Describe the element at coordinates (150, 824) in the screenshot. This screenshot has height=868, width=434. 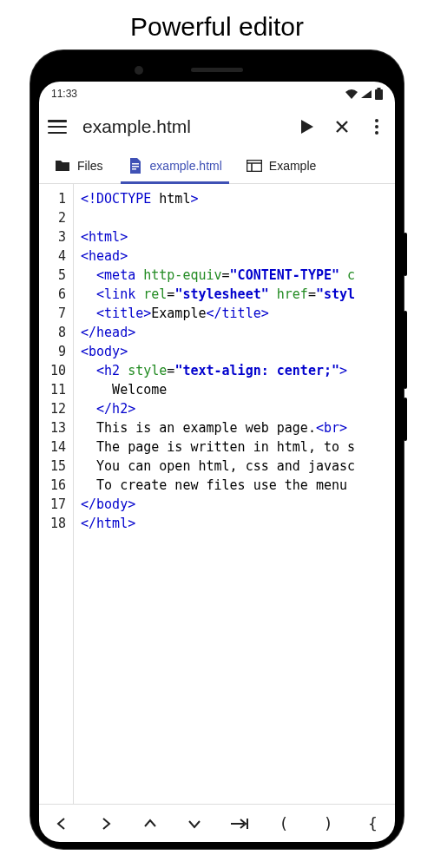
I see `nav-up-button` at that location.